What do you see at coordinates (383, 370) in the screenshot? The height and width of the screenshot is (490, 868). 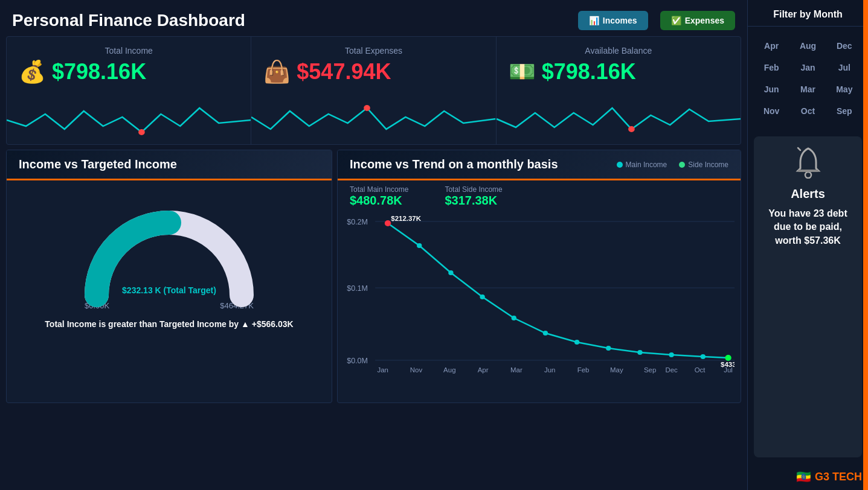 I see `svg-text: Jan` at bounding box center [383, 370].